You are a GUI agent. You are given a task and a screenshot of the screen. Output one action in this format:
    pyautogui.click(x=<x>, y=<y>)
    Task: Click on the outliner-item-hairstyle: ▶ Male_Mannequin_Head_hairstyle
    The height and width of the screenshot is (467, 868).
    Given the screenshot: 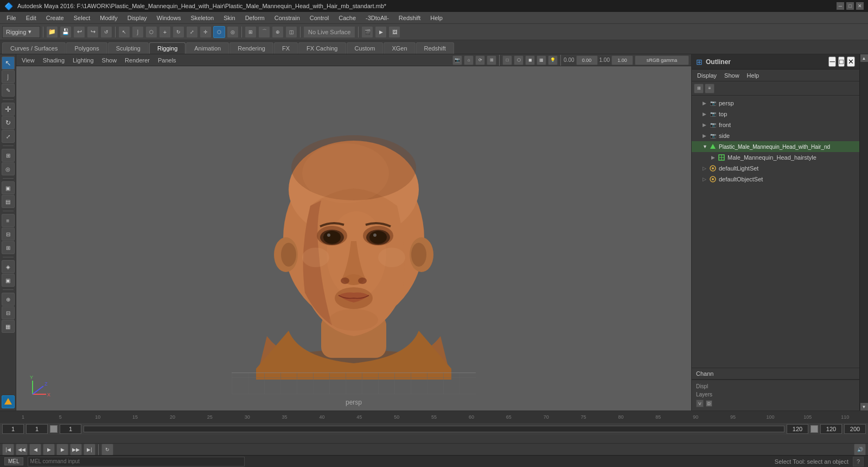 What is the action you would take?
    pyautogui.click(x=776, y=157)
    